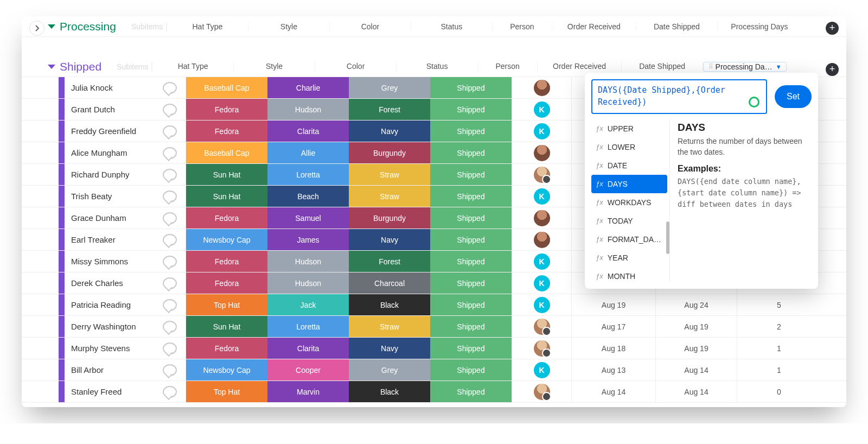  I want to click on processing-days-cell: 0, so click(779, 392).